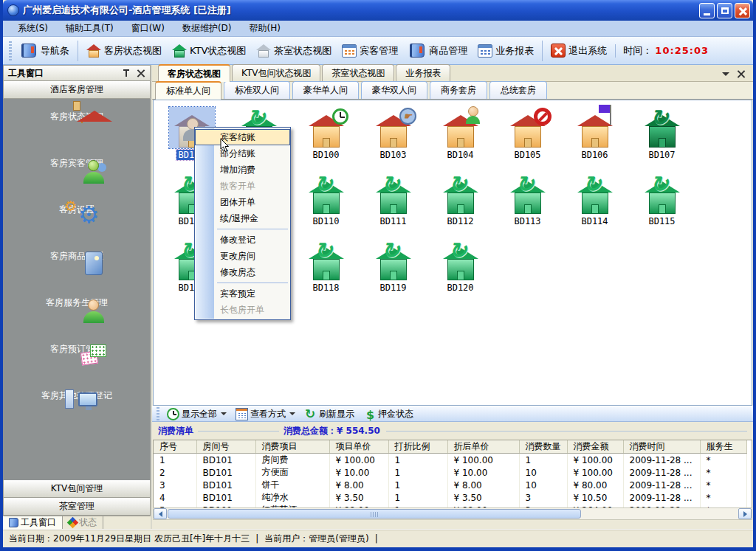  I want to click on guest-mgmt-button: 宾客管理, so click(370, 51).